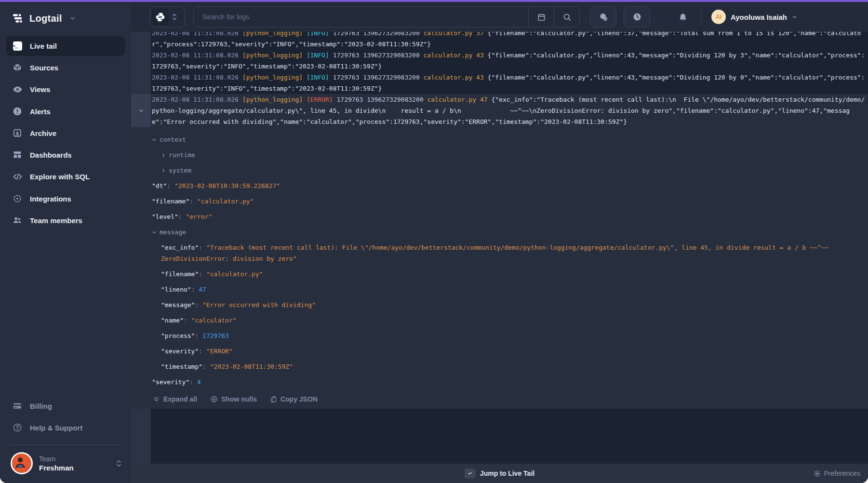  What do you see at coordinates (66, 133) in the screenshot?
I see `sidebar-item-archive: Archive` at bounding box center [66, 133].